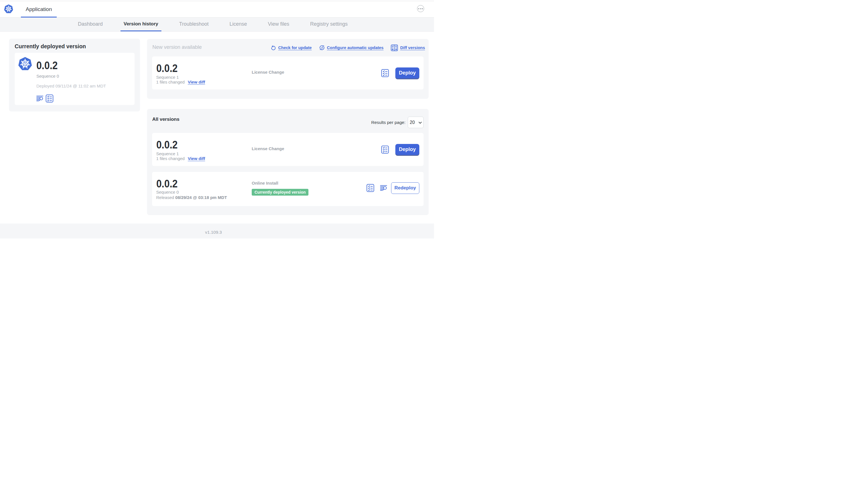  I want to click on tab-view-files: View files, so click(278, 24).